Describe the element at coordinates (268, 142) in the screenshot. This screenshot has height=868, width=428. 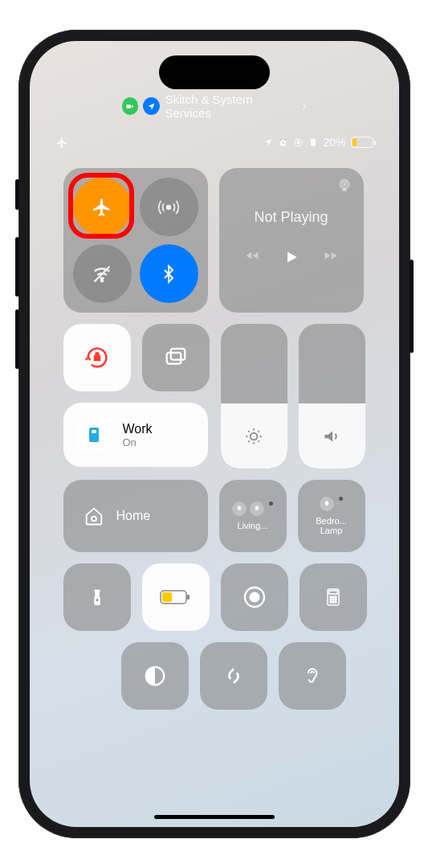
I see `location-status-icon` at that location.